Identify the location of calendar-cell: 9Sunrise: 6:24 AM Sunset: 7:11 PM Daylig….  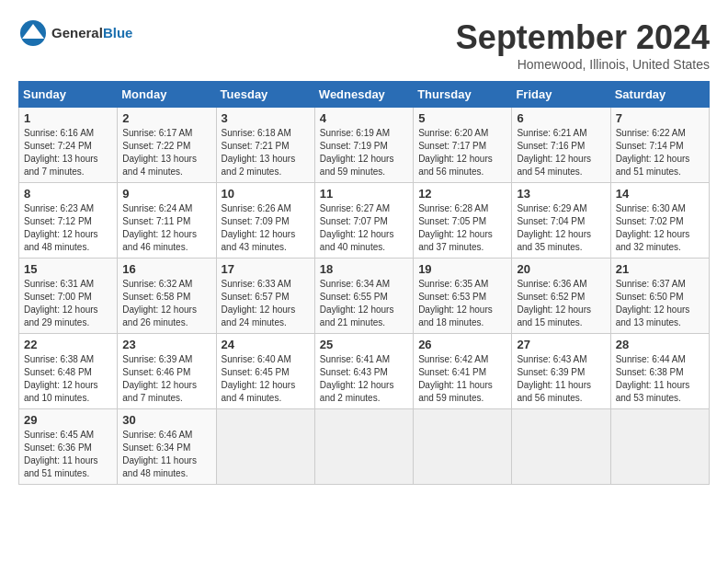
(167, 221).